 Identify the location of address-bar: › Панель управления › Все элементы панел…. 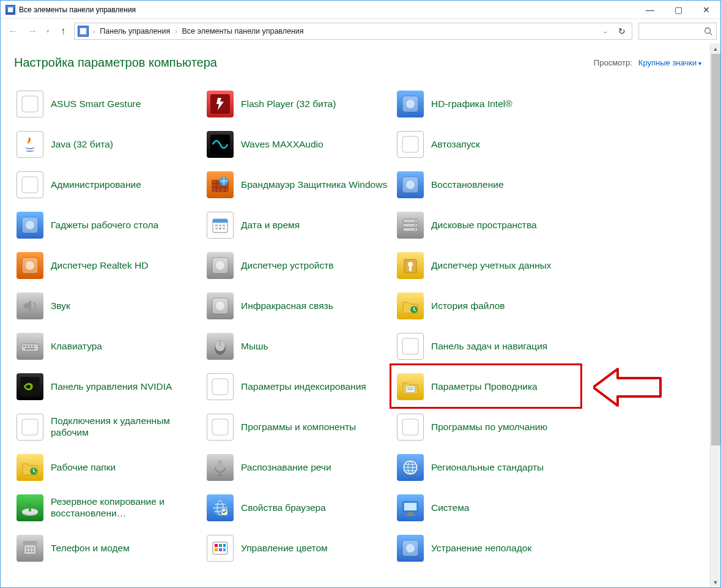
(353, 31).